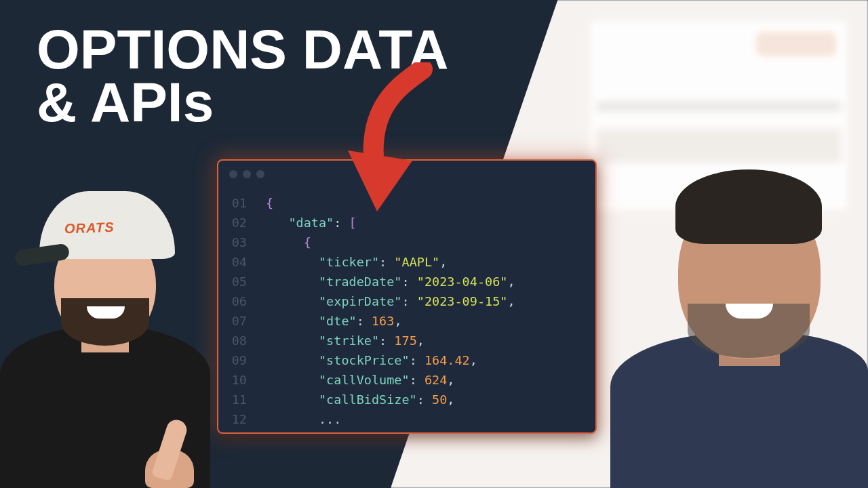 The width and height of the screenshot is (868, 488). Describe the element at coordinates (247, 174) in the screenshot. I see `window-traffic-lights` at that location.